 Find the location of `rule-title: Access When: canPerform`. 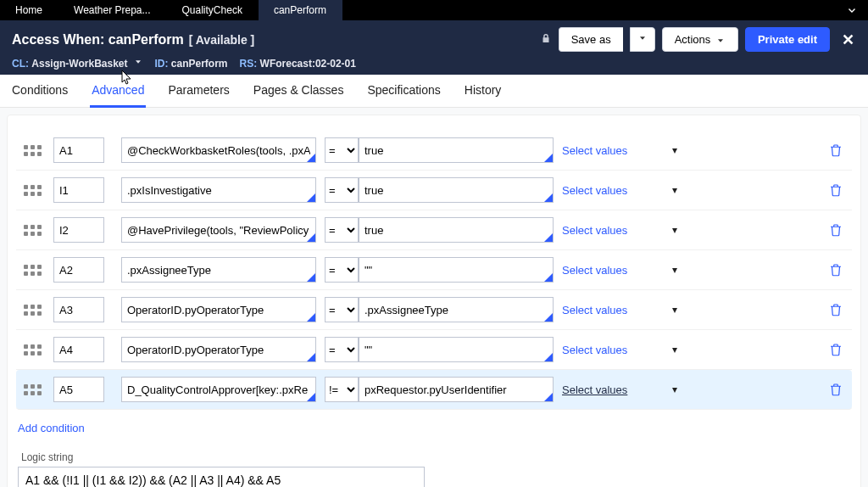

rule-title: Access When: canPerform is located at coordinates (98, 40).